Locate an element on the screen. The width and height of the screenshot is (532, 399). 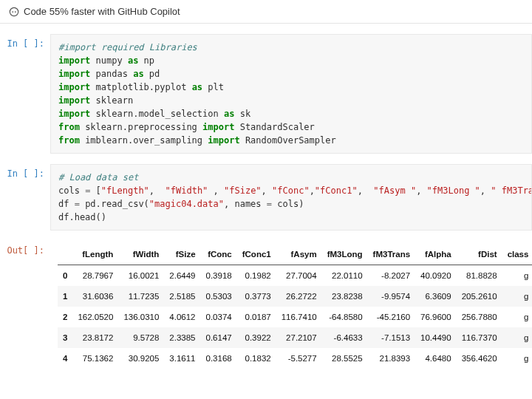
table-cell: 0.3773 is located at coordinates (257, 296).